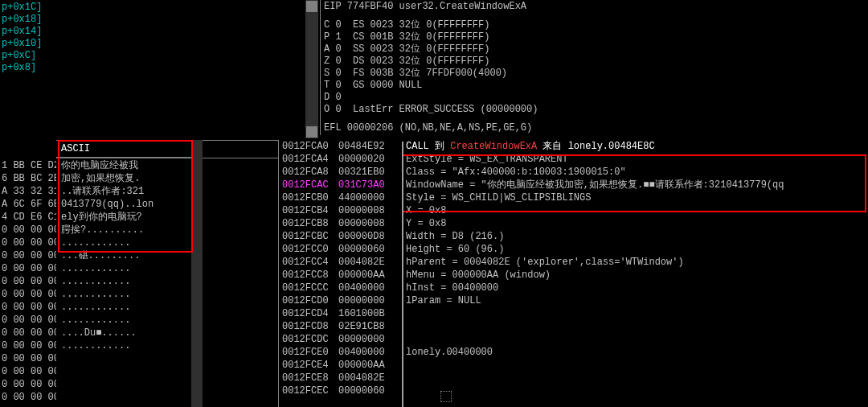 The width and height of the screenshot is (868, 407). I want to click on stack-val: 44000000, so click(372, 198).